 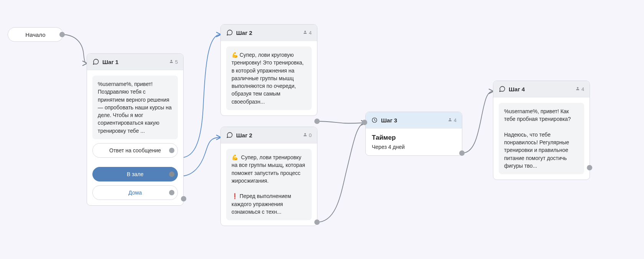 What do you see at coordinates (269, 70) in the screenshot?
I see `flow-card-step2a: Шаг 24💪 Супер, лови круговую тренировку!…` at bounding box center [269, 70].